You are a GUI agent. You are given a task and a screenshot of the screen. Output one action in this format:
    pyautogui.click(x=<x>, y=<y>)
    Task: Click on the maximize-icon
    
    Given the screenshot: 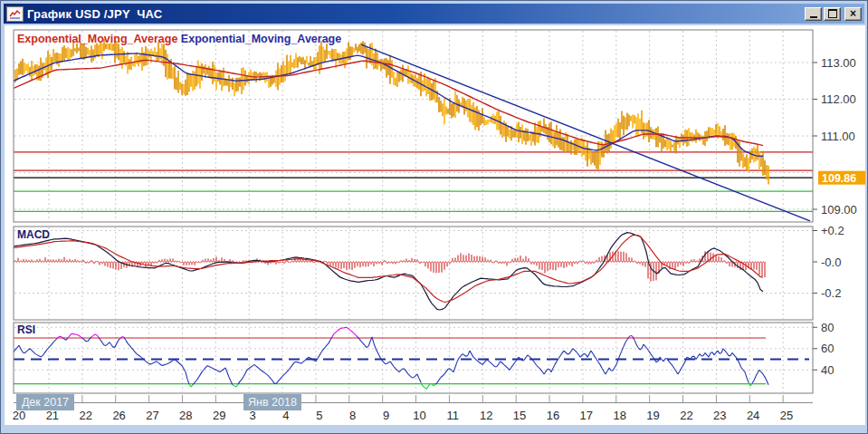 What is the action you would take?
    pyautogui.click(x=833, y=14)
    